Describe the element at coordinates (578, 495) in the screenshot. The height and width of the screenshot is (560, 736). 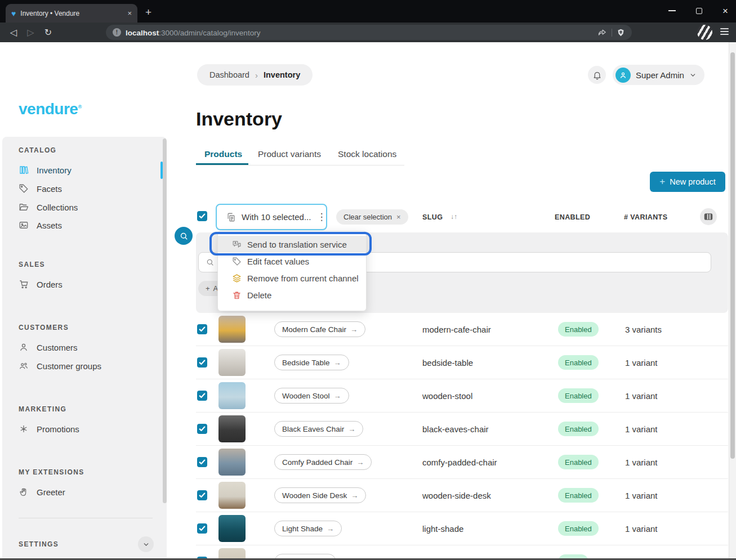
I see `status-badge: Enabled` at that location.